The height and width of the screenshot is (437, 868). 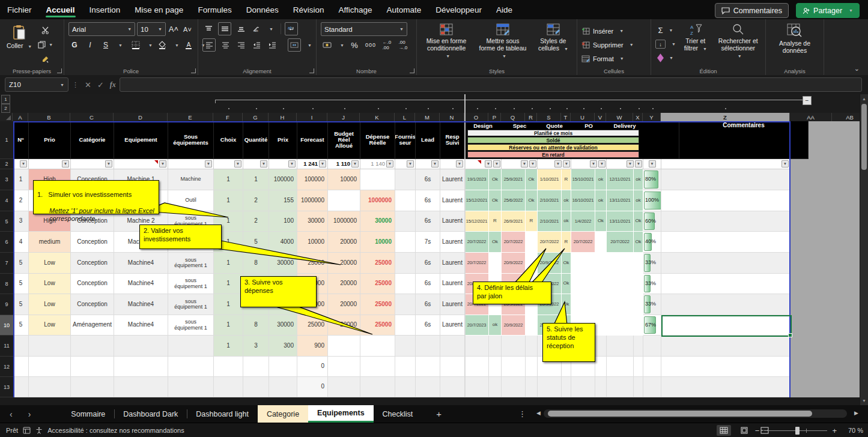 What do you see at coordinates (371, 45) in the screenshot?
I see `thousands-separator-icon: 000` at bounding box center [371, 45].